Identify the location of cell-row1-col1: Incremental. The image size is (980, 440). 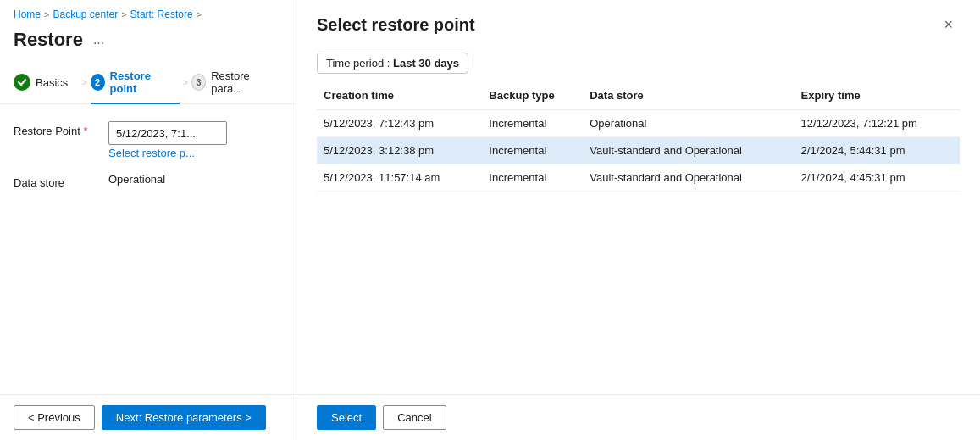
(532, 151).